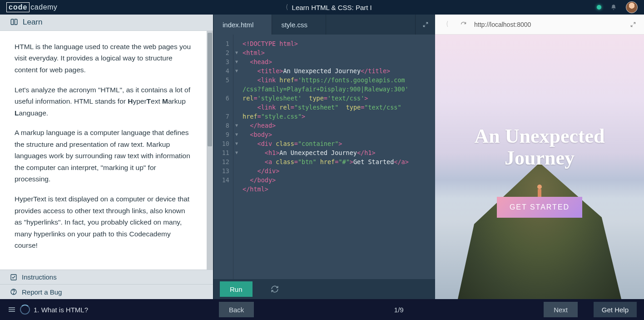 The image size is (644, 320). What do you see at coordinates (104, 102) in the screenshot?
I see `lesson-para: Let's analyze the acronym "HTML", as it …` at bounding box center [104, 102].